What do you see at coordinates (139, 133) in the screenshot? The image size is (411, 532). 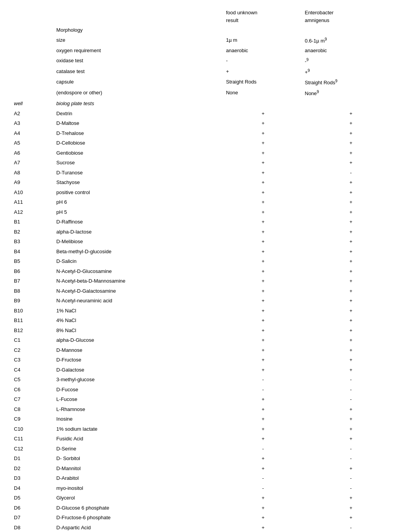 I see `biolog-test-name: D-Trehalose` at bounding box center [139, 133].